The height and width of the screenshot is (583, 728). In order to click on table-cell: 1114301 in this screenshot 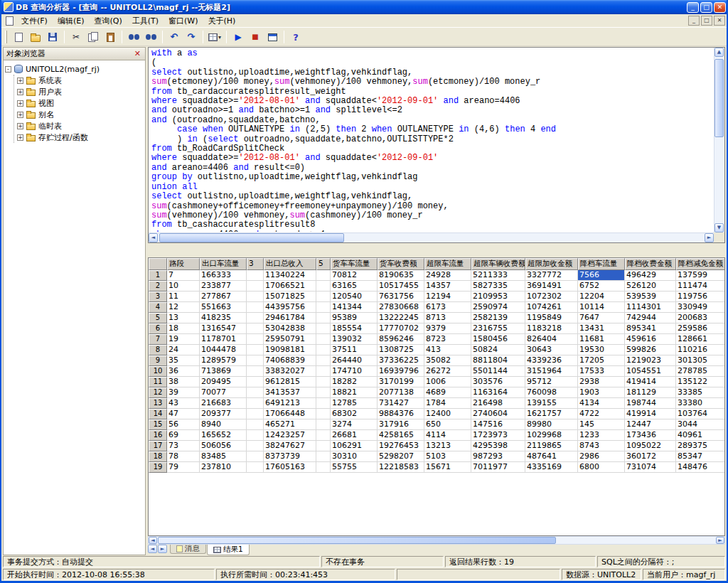, I will do `click(651, 307)`.